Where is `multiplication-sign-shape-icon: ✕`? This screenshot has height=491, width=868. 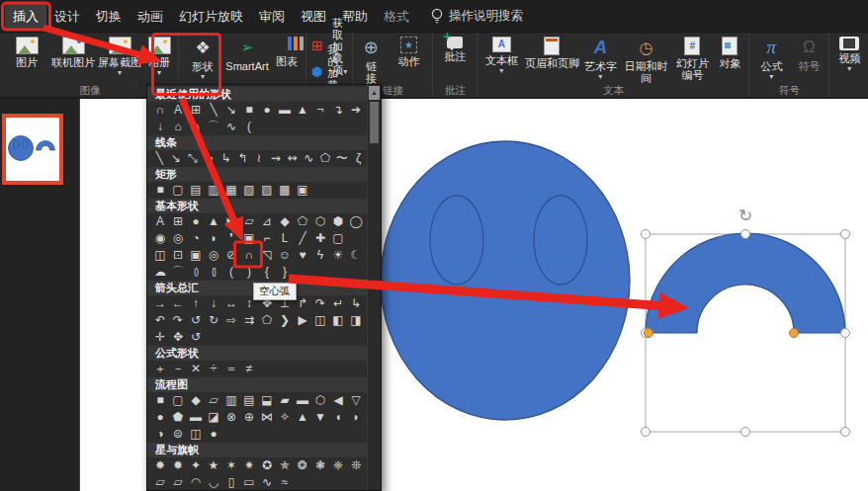
multiplication-sign-shape-icon: ✕ is located at coordinates (196, 369).